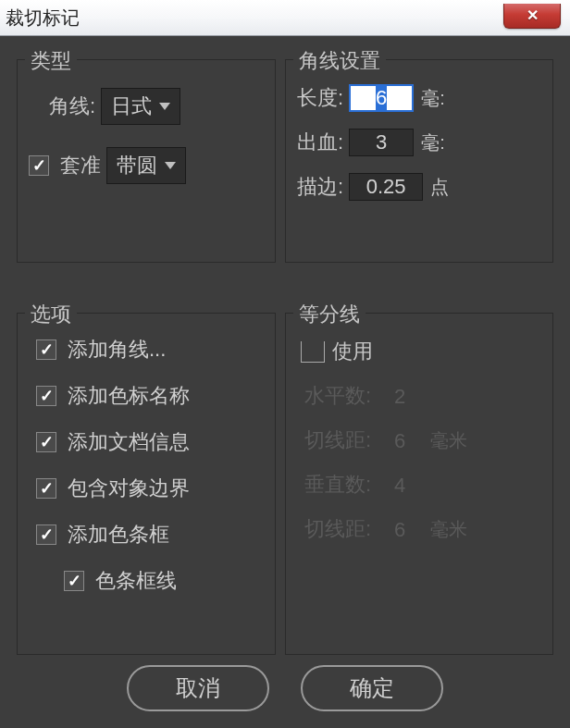 The width and height of the screenshot is (570, 728). What do you see at coordinates (338, 440) in the screenshot?
I see `divide-label-1: 切线距:` at bounding box center [338, 440].